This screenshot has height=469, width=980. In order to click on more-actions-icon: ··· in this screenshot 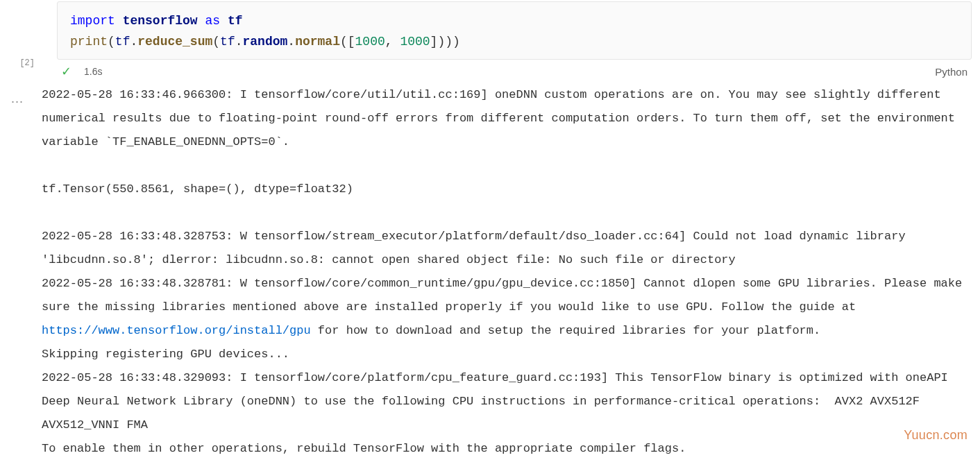, I will do `click(17, 101)`.